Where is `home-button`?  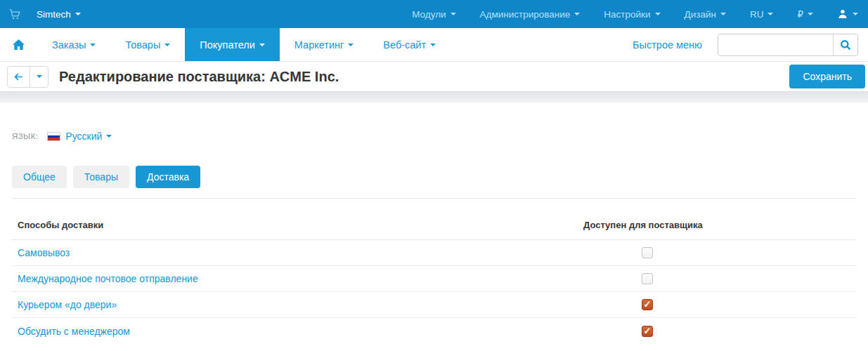 home-button is located at coordinates (18, 45).